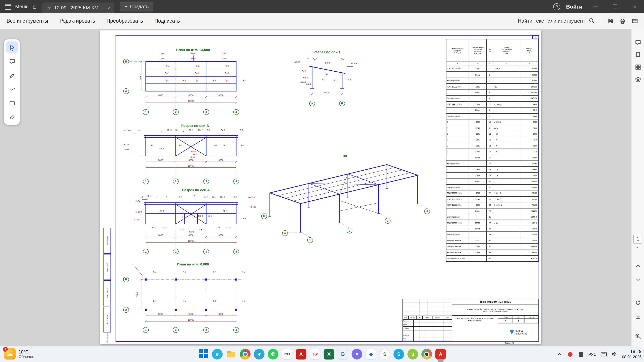 Image resolution: width=644 pixels, height=362 pixels. What do you see at coordinates (478, 223) in the screenshot?
I see `spec-cell: 09Г2С` at bounding box center [478, 223].